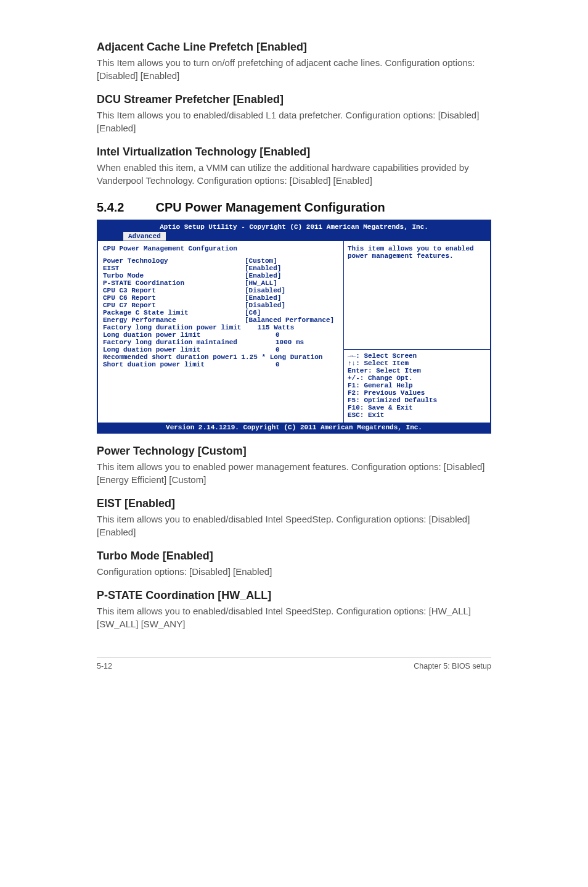 This screenshot has height=887, width=588. What do you see at coordinates (221, 365) in the screenshot?
I see `bios-row: Short duation power limit0` at bounding box center [221, 365].